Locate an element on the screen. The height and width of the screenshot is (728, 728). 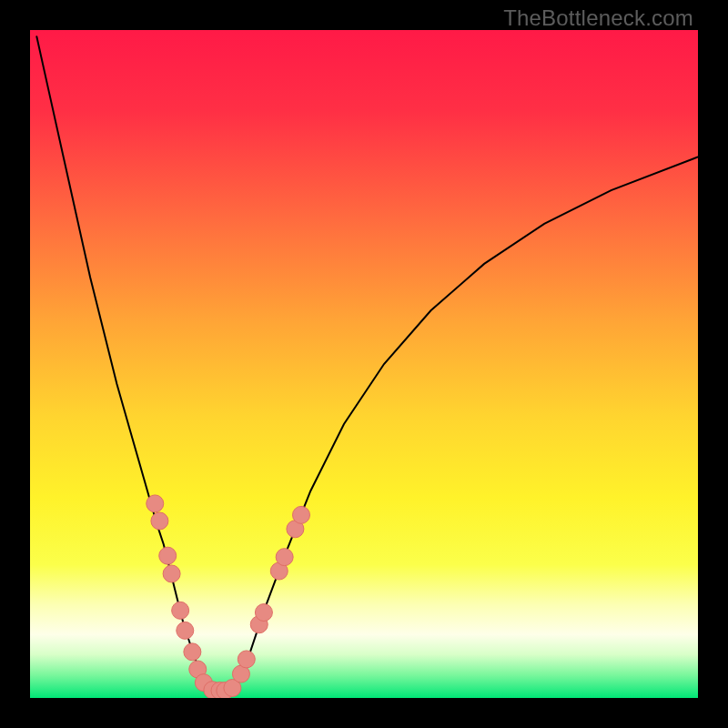
watermark-text: TheBottleneck.com is located at coordinates (599, 18).